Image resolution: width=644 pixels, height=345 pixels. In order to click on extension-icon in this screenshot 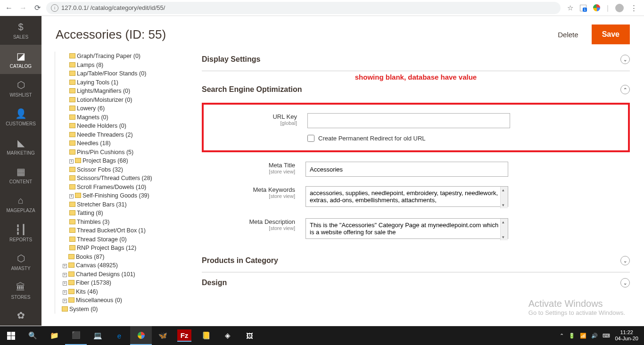, I will do `click(583, 8)`.